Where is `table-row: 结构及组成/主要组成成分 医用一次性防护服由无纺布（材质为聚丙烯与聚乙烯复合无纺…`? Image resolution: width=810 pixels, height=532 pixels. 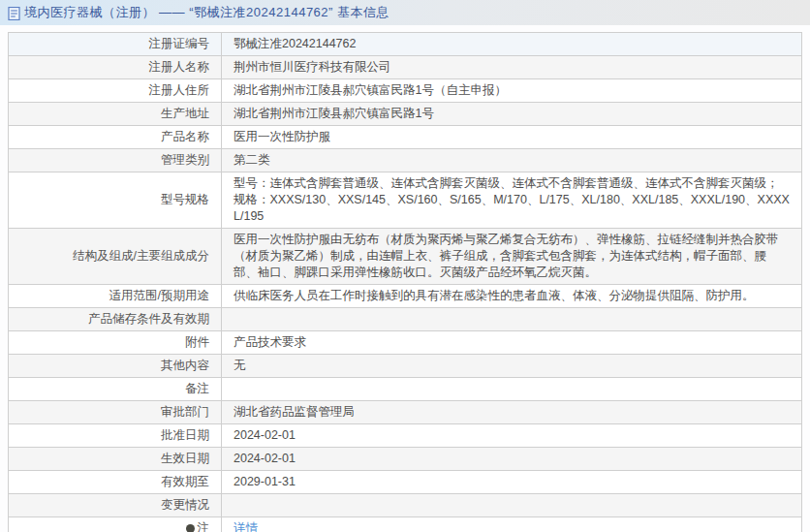 table-row: 结构及组成/主要组成成分 医用一次性防护服由无纺布（材质为聚丙烯与聚乙烯复合无纺… is located at coordinates (405, 257).